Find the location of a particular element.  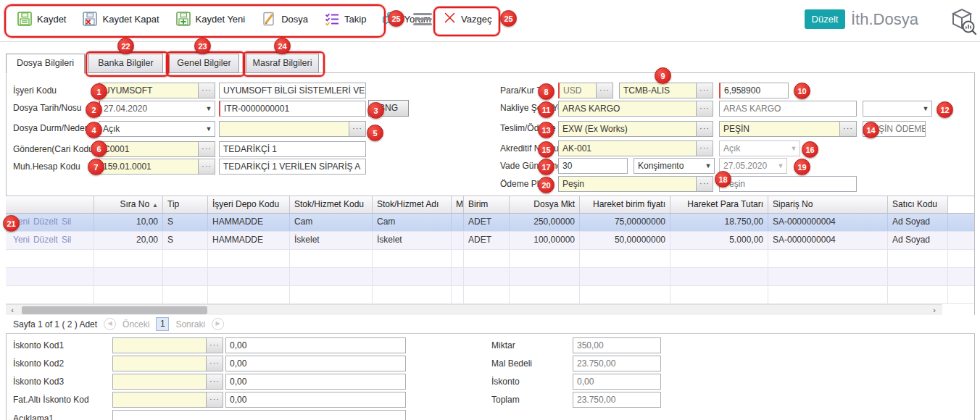

grid-col-header: Sıra No▲ is located at coordinates (129, 204).